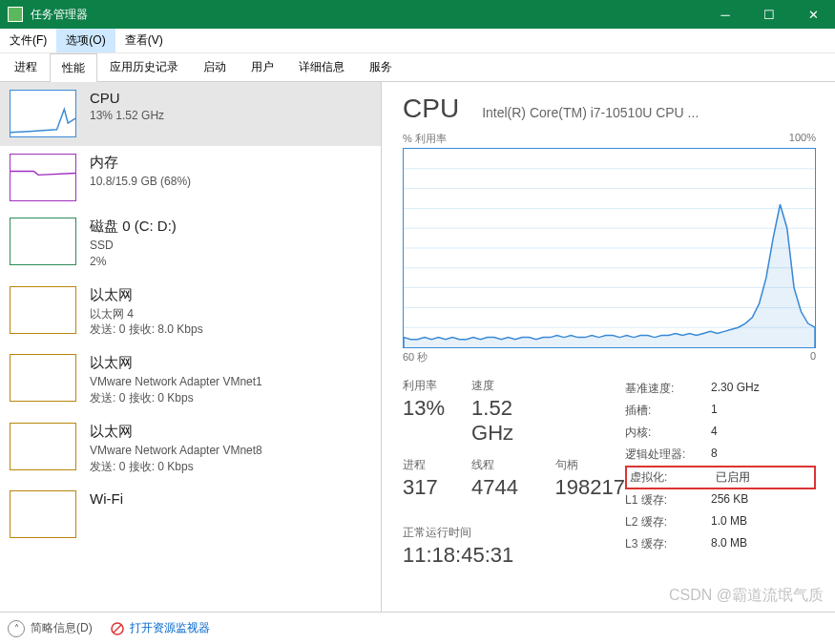  What do you see at coordinates (668, 433) in the screenshot?
I see `cores-label: 内核:` at bounding box center [668, 433].